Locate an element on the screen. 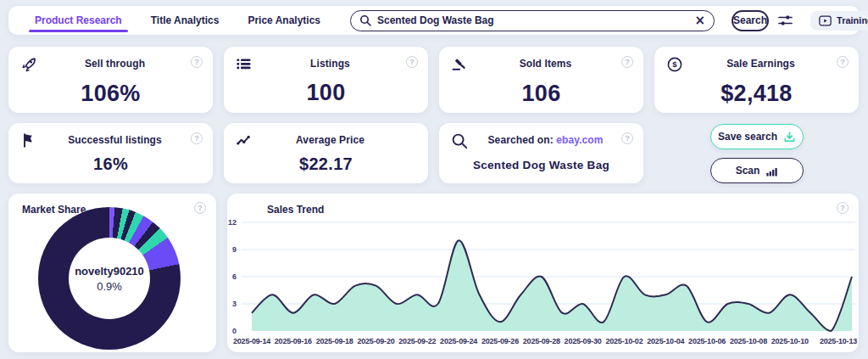 The width and height of the screenshot is (868, 359). svg-text: 2025-09-22 is located at coordinates (417, 341).